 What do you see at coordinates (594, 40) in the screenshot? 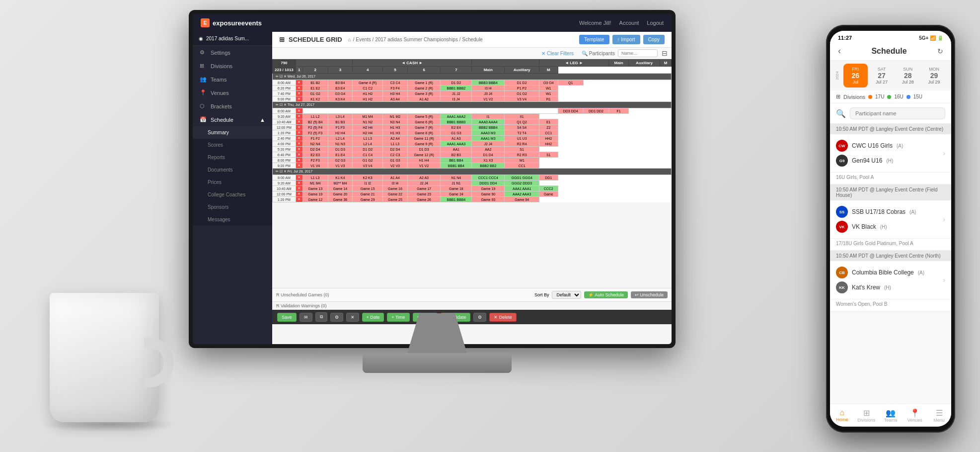
I see `template-button: Template` at bounding box center [594, 40].